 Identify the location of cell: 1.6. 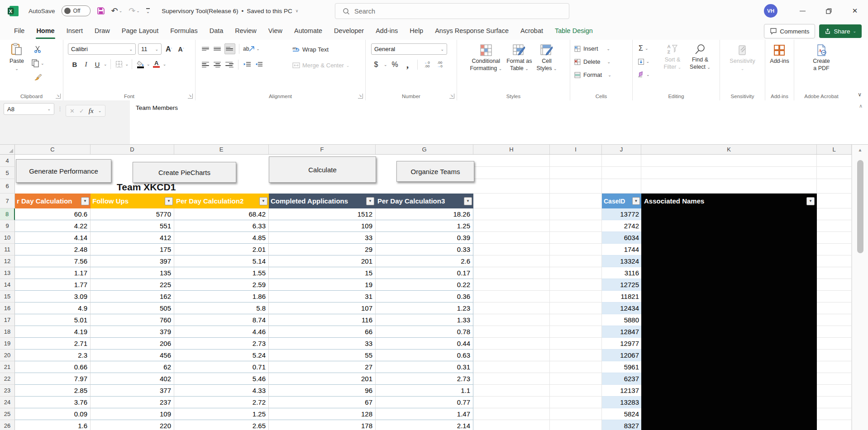
(52, 425).